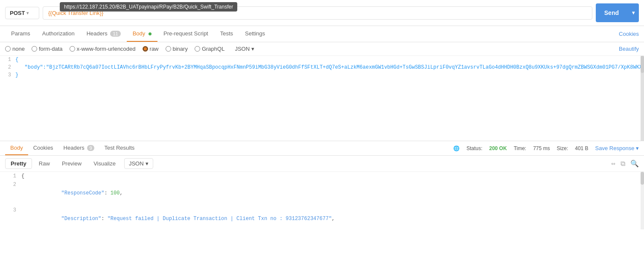 The image size is (644, 258). I want to click on cookies-link: Cookies, so click(629, 34).